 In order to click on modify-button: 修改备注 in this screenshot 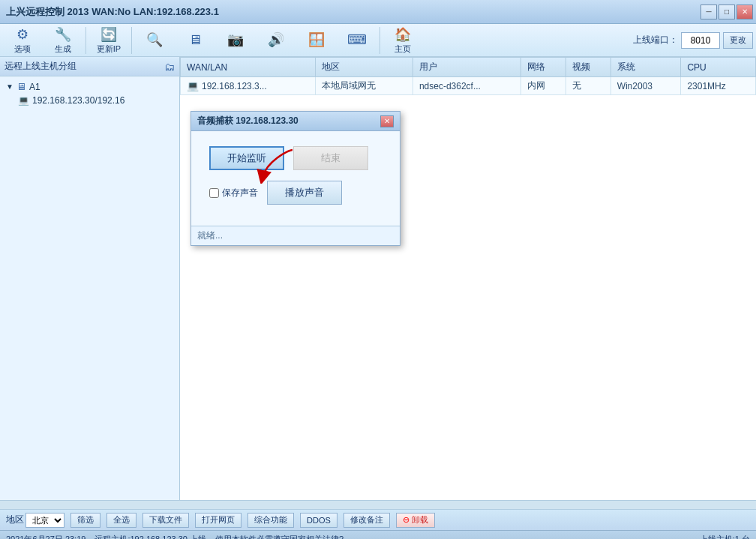, I will do `click(367, 520)`.